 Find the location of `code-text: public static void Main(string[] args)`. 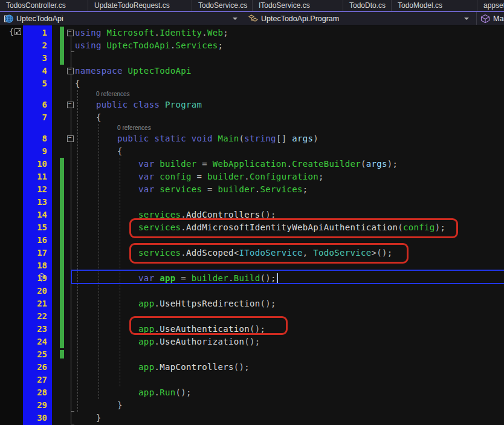

code-text: public static void Main(string[] args) is located at coordinates (197, 139).